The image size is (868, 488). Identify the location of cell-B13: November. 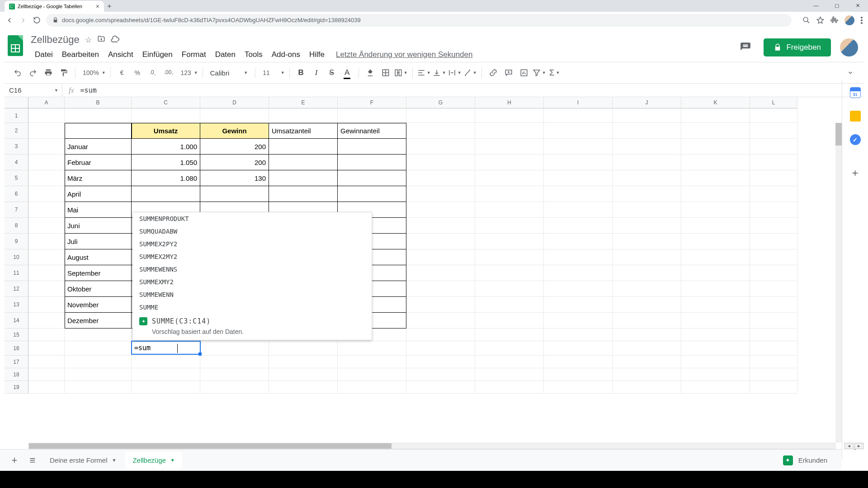
(98, 305).